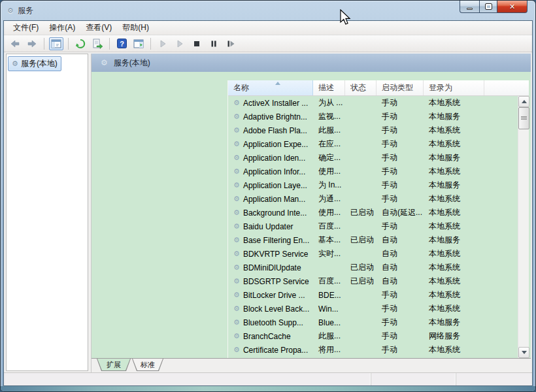  I want to click on service-row: ⚙Application Expe...在应...手动本地系统, so click(373, 144).